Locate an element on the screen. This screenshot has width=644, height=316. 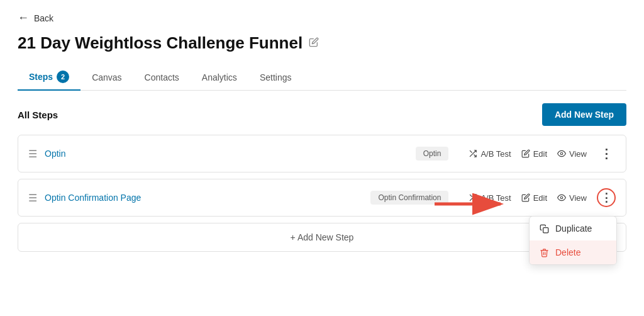
edit-button-1: Edit is located at coordinates (535, 154).